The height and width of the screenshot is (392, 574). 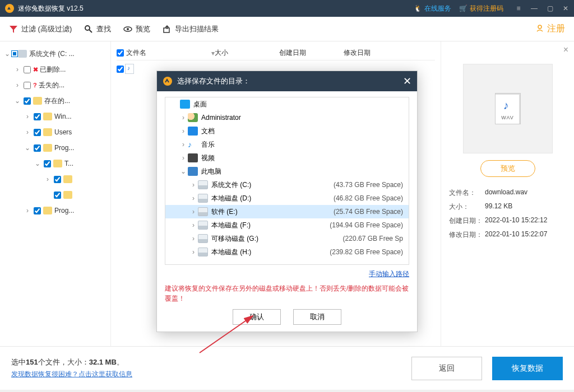 I want to click on dir-drive: ›本地磁盘 (D:)(46.82 GB Free Space), so click(x=287, y=198).